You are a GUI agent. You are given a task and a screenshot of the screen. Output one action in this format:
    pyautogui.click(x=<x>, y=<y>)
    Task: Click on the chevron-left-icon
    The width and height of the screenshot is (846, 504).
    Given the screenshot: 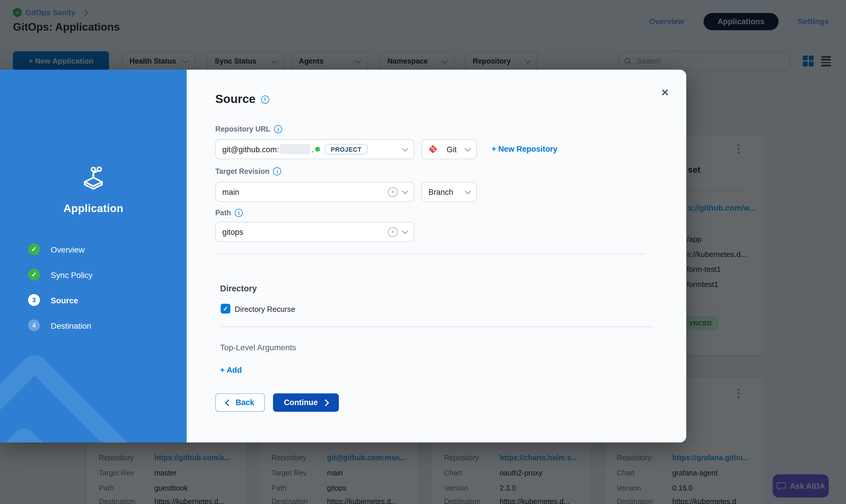 What is the action you would take?
    pyautogui.click(x=228, y=402)
    